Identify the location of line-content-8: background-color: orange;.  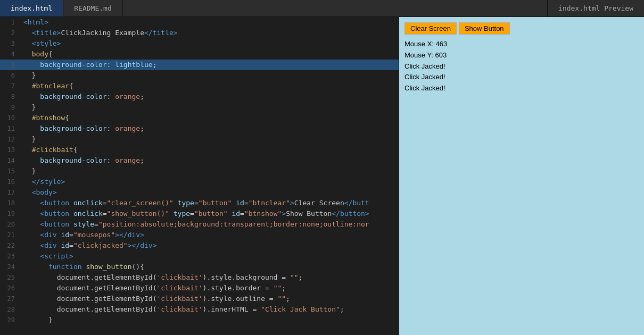
(210, 97).